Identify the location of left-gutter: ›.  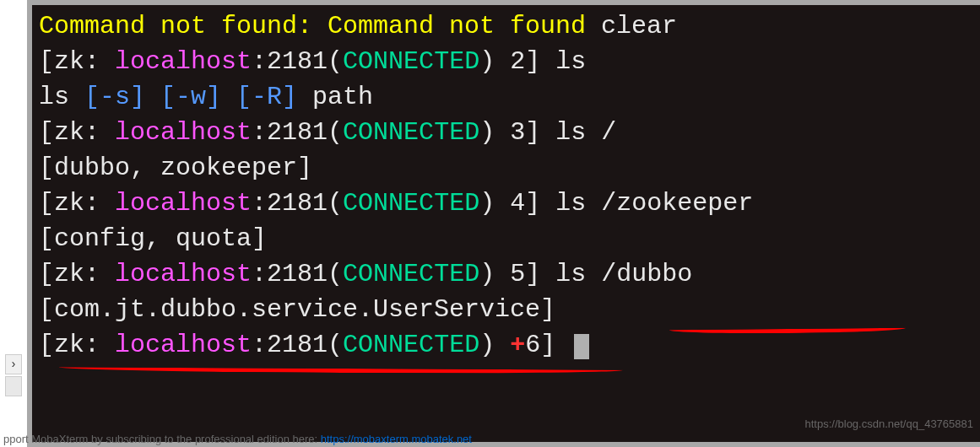
(14, 224).